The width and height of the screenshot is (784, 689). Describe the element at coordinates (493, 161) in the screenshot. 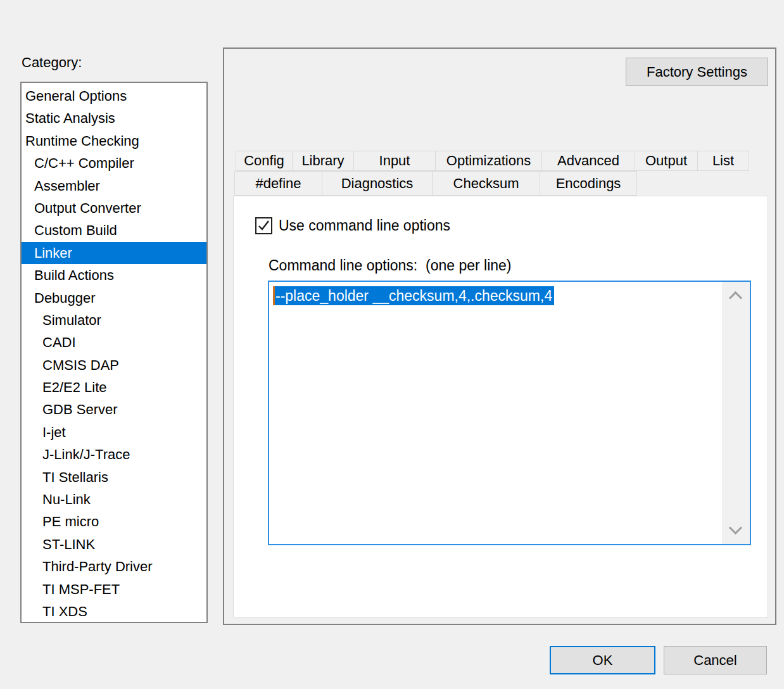

I see `tab-row-1: Config Library Input Optimizations Advan…` at that location.